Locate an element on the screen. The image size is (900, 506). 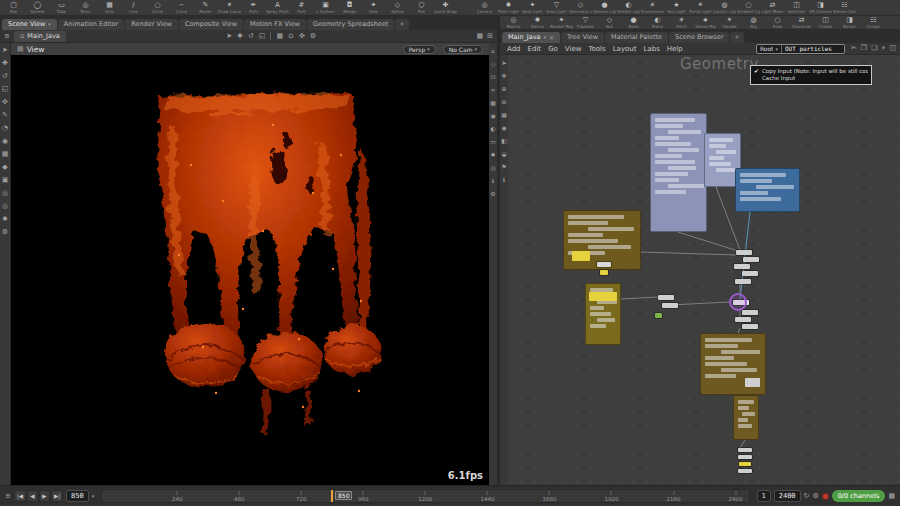
menu-layout: Layout is located at coordinates (625, 49).